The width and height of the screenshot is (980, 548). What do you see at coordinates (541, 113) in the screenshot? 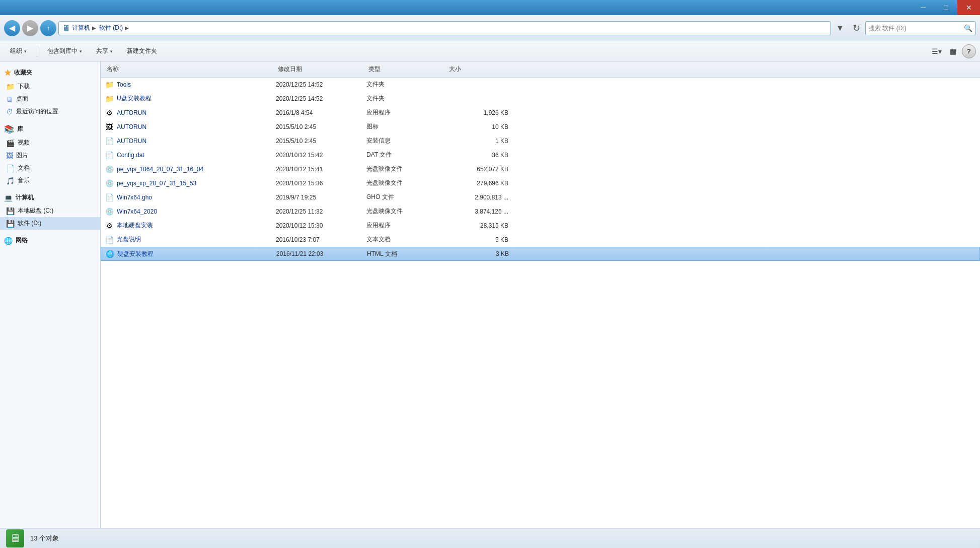
I see `table-row: ⚙ AUTORUN 2016/1/8 4:54 应用程序 1,926 KB` at bounding box center [541, 113].